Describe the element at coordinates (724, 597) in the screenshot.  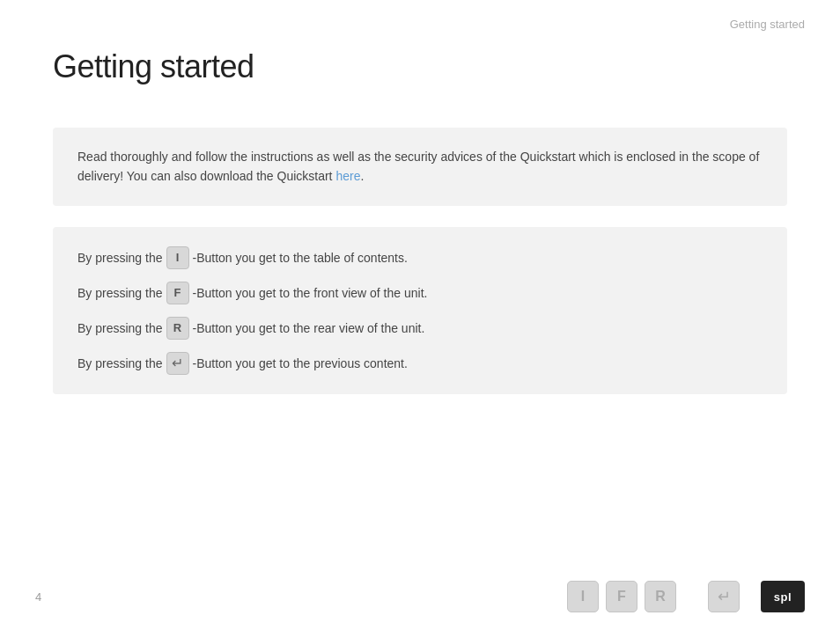
I see `footer-key-back: ↵` at that location.